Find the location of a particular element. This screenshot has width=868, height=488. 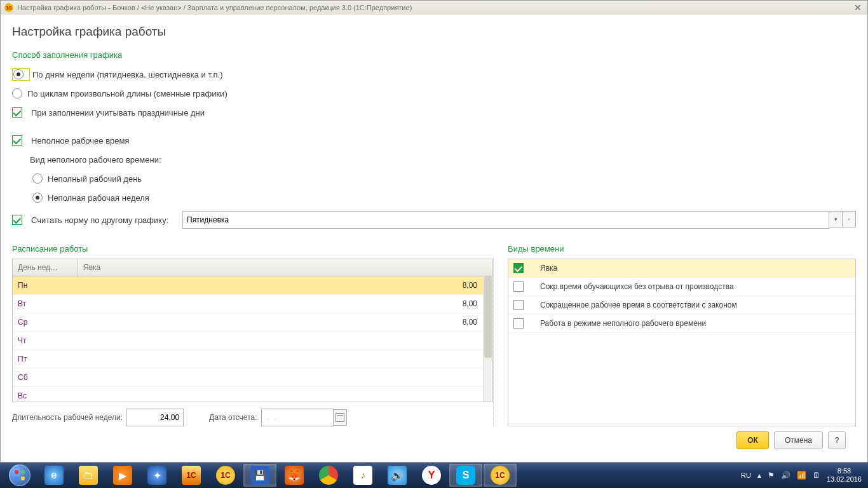

checkbox-holidays is located at coordinates (17, 112).